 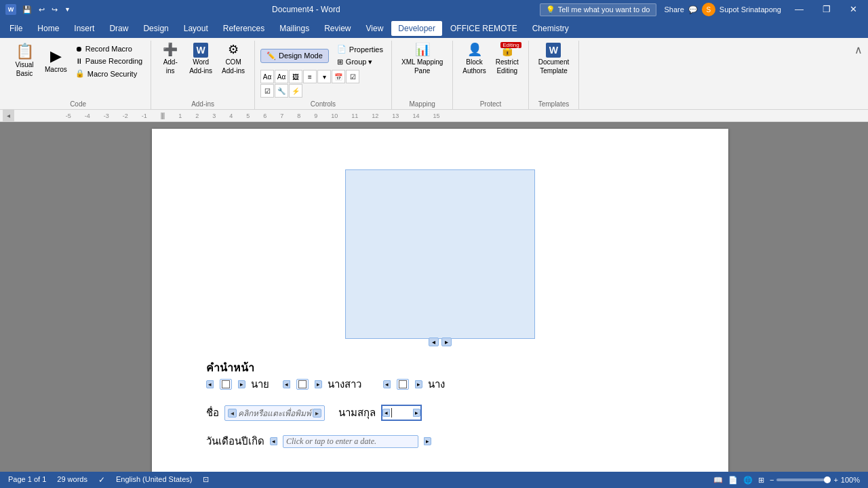 What do you see at coordinates (551, 28) in the screenshot?
I see `menu-chemistry: Chemistry` at bounding box center [551, 28].